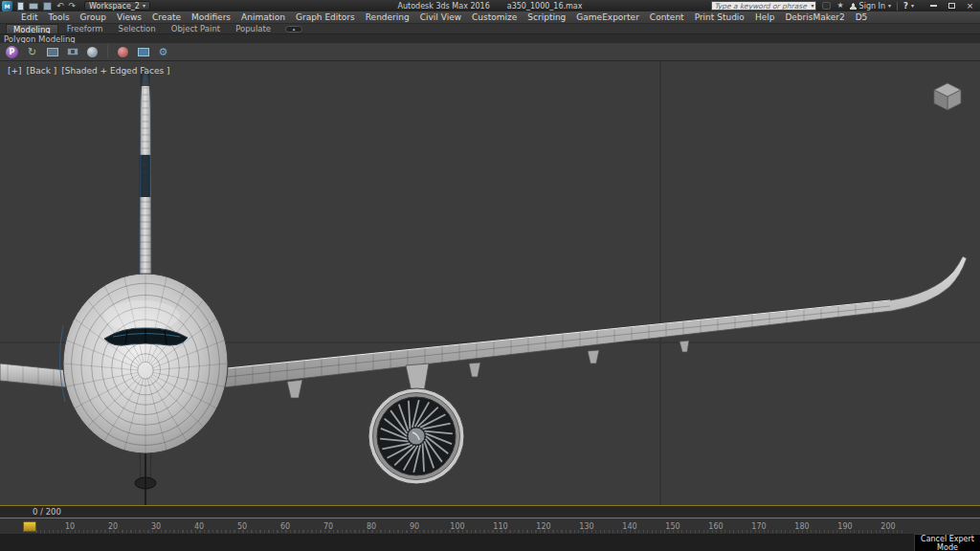 This screenshot has height=551, width=980. I want to click on frame-tick-label: 10, so click(70, 526).